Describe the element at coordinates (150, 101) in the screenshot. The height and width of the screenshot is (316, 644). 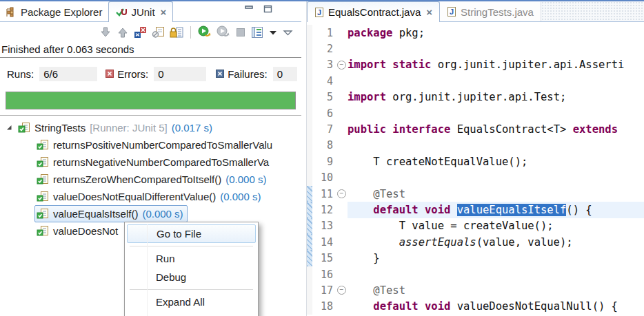
I see `test-progress-fill` at that location.